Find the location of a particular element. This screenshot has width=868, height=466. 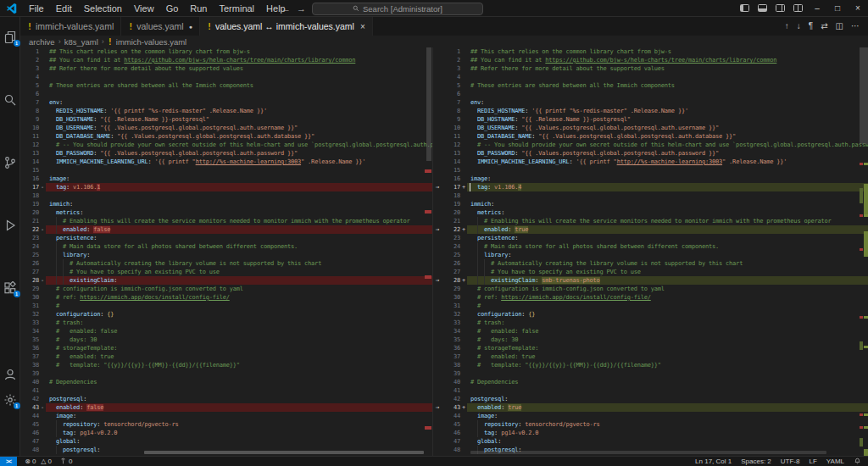

encoding-status: UTF-8 is located at coordinates (790, 461).